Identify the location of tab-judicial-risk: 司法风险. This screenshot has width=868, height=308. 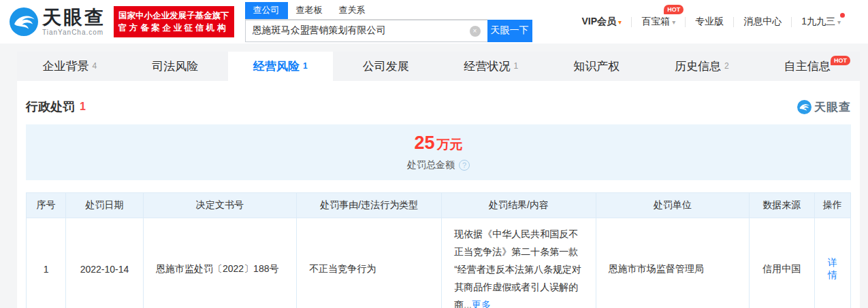
(176, 67).